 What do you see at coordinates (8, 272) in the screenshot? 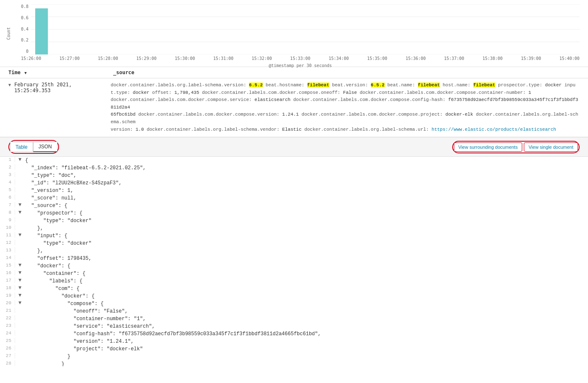
I see `line-number: 16` at bounding box center [8, 272].